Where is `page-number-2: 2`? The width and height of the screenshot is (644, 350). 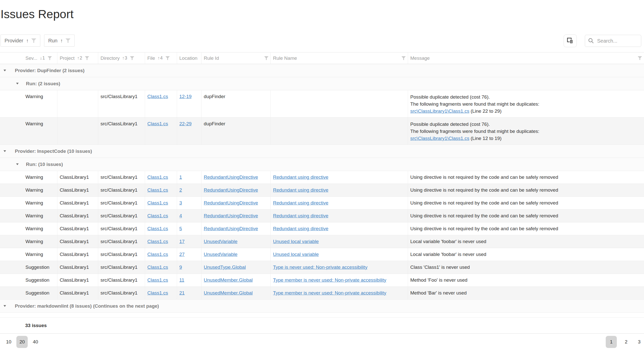 page-number-2: 2 is located at coordinates (626, 342).